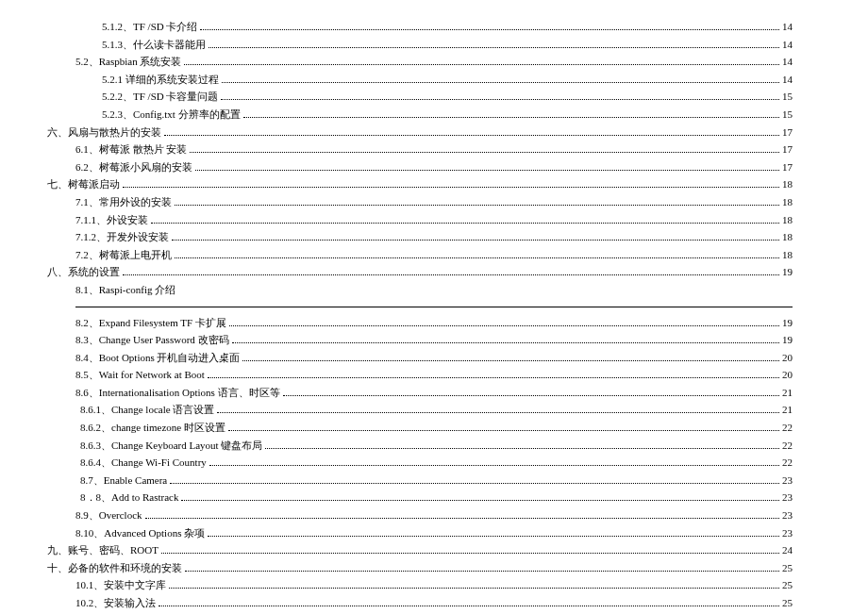 The width and height of the screenshot is (868, 614). What do you see at coordinates (420, 27) in the screenshot?
I see `toc-entry: 5.1.2、TF /SD 卡介绍14` at bounding box center [420, 27].